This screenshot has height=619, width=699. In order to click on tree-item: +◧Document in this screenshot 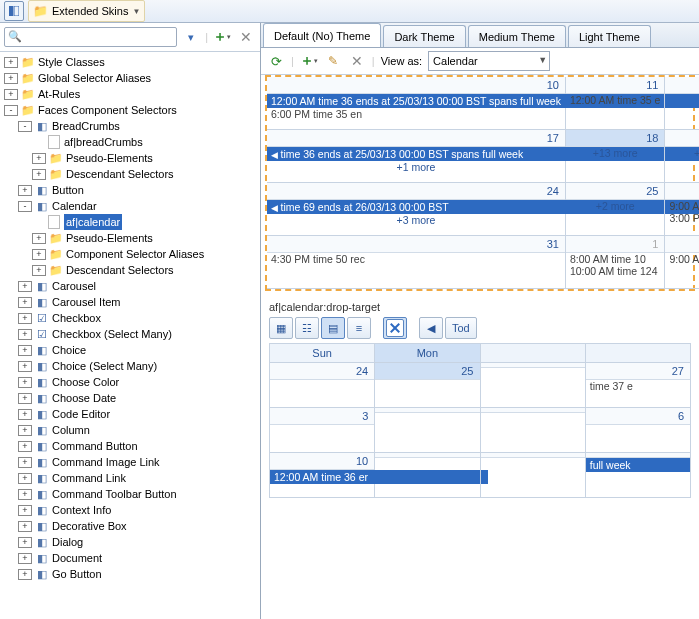, I will do `click(139, 558)`.